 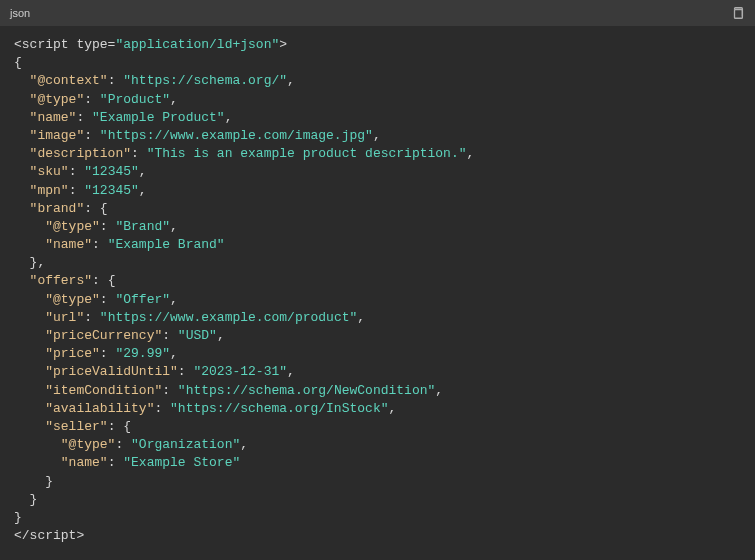 I want to click on code-line: "@type": "Product",, so click(x=378, y=100).